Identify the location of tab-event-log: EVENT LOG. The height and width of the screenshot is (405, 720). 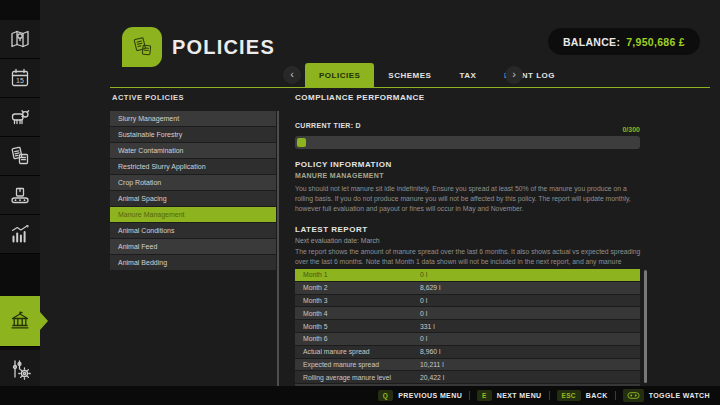
(530, 76).